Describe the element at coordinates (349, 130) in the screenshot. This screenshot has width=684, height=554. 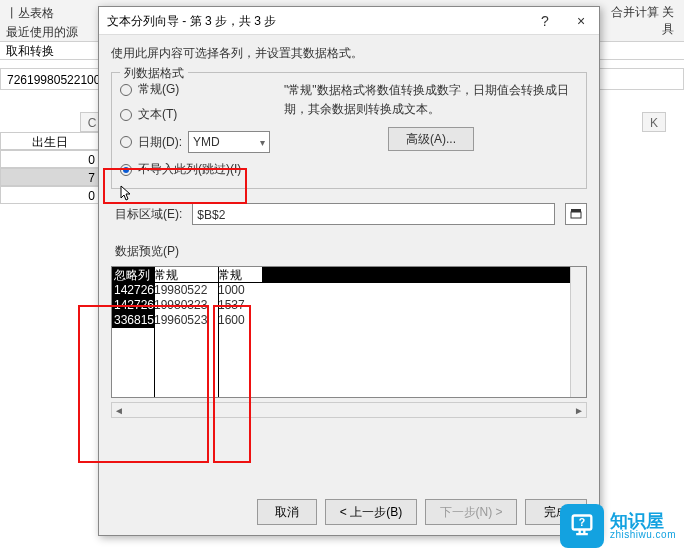
I see `column-format-group: 列数据格式 常规(G) 文本(T) 日期(D):` at that location.